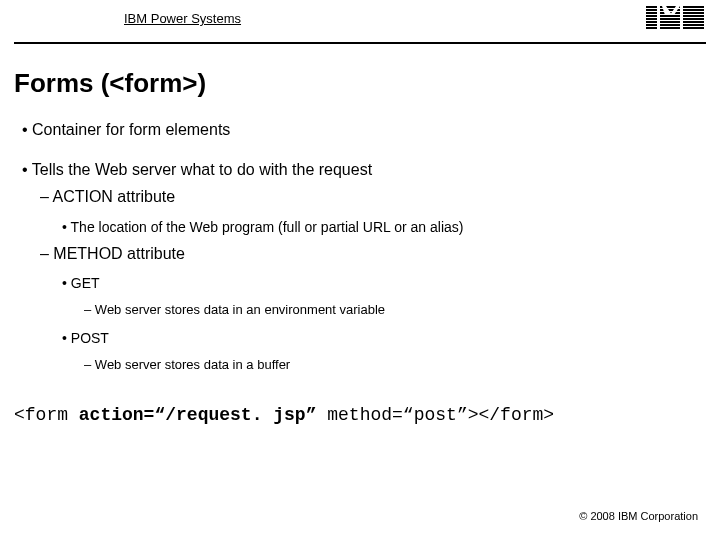  What do you see at coordinates (198, 415) in the screenshot?
I see `code-bold: action=“/request. jsp”` at bounding box center [198, 415].